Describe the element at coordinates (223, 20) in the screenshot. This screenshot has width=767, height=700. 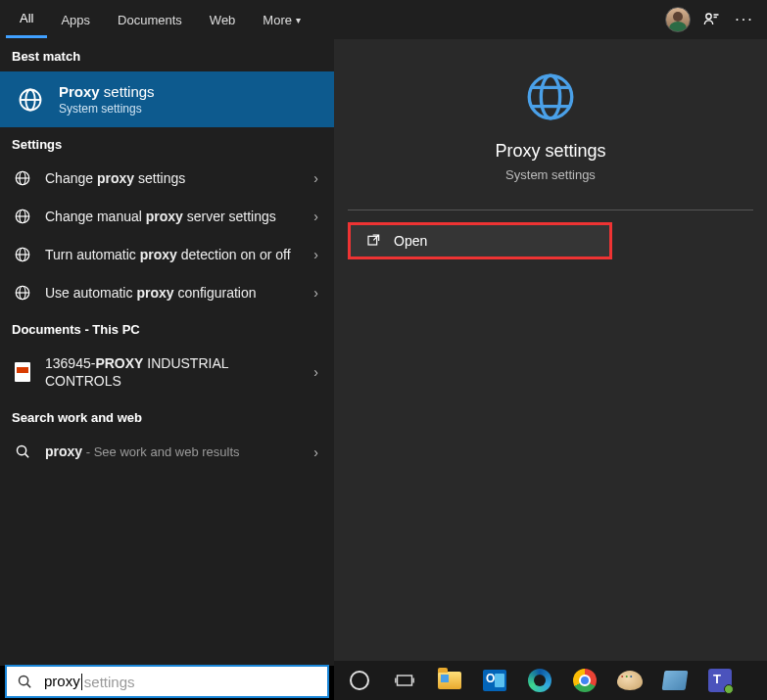
I see `tab-web: Web` at that location.